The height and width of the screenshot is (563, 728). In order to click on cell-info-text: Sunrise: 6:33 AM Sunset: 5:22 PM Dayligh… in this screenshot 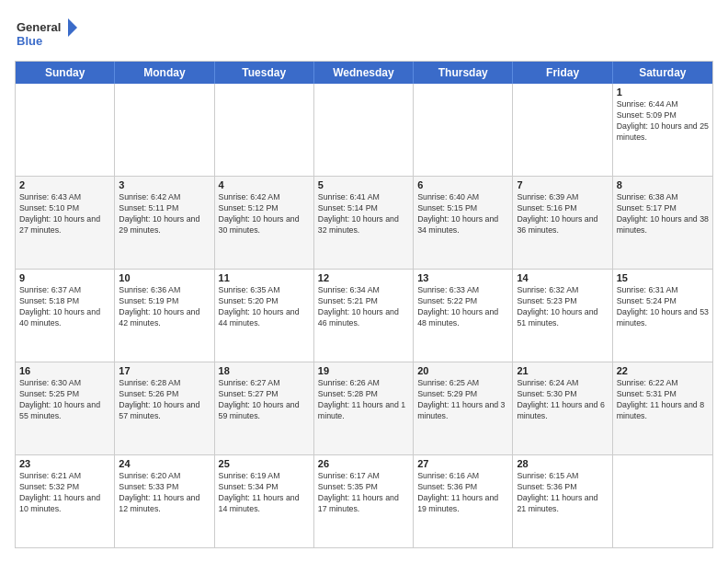, I will do `click(463, 307)`.